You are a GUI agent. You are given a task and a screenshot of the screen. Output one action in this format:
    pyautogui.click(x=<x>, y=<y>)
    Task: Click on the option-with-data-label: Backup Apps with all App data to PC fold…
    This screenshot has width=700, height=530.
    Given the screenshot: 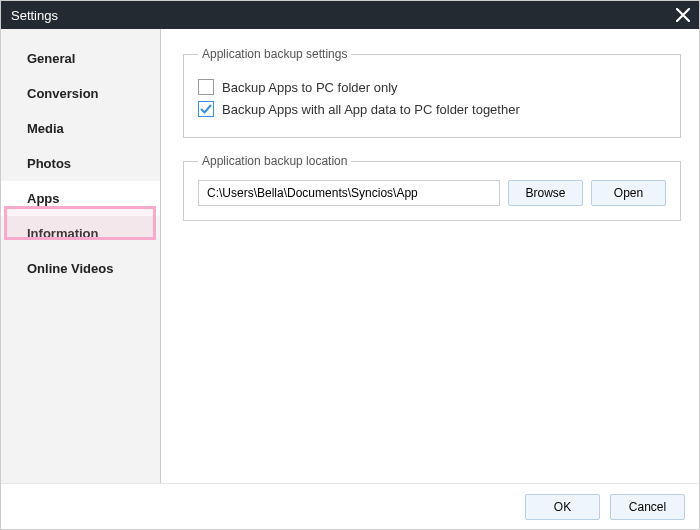 What is the action you would take?
    pyautogui.click(x=371, y=110)
    